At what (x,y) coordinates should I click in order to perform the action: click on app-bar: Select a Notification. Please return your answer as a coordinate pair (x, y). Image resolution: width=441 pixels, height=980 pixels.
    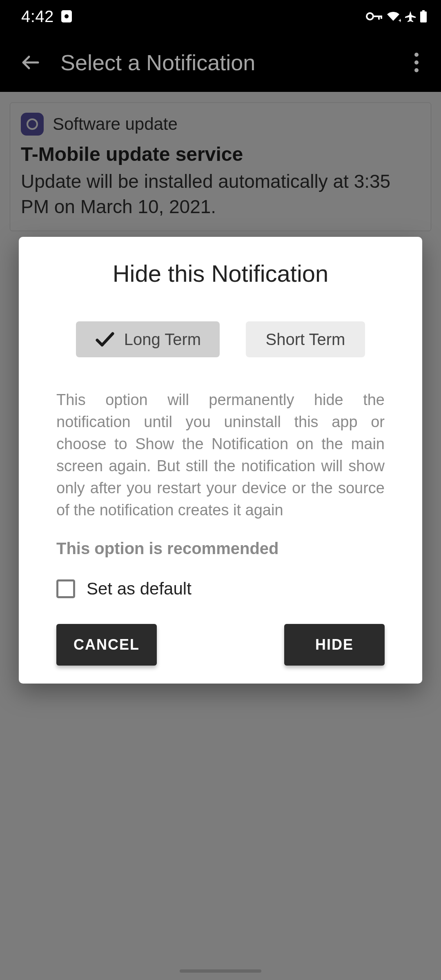
    Looking at the image, I should click on (220, 62).